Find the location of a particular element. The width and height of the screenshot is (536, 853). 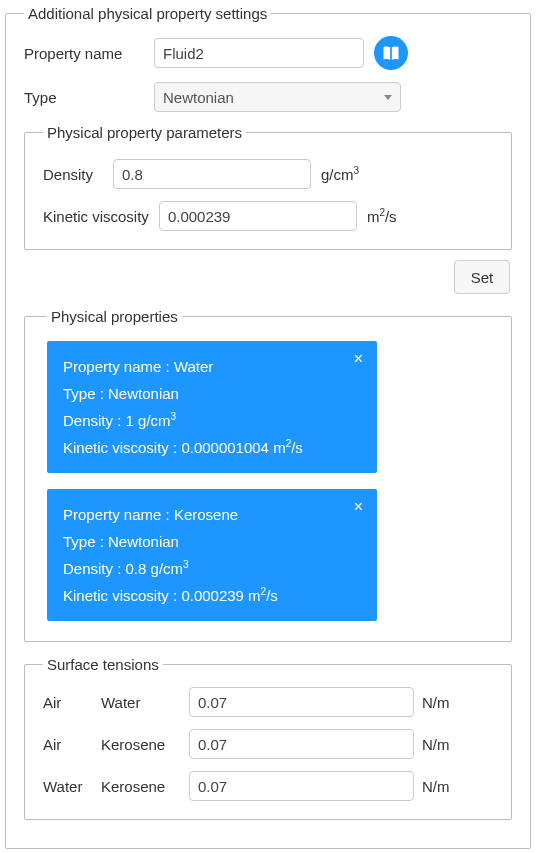

card-viscosity: Kinetic viscosity : 0.000001004 m2/s is located at coordinates (212, 448).